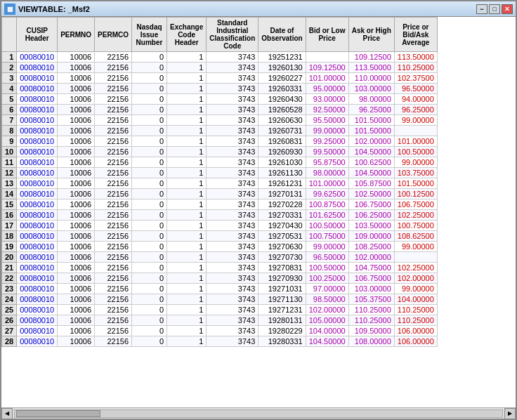 The width and height of the screenshot is (517, 420). Describe the element at coordinates (10, 35) in the screenshot. I see `col-header-rownum` at that location.